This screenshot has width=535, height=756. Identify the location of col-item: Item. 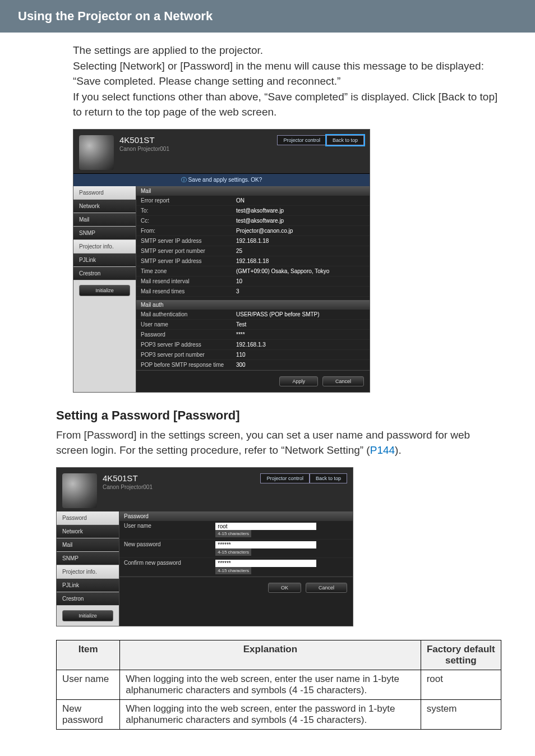
(89, 655).